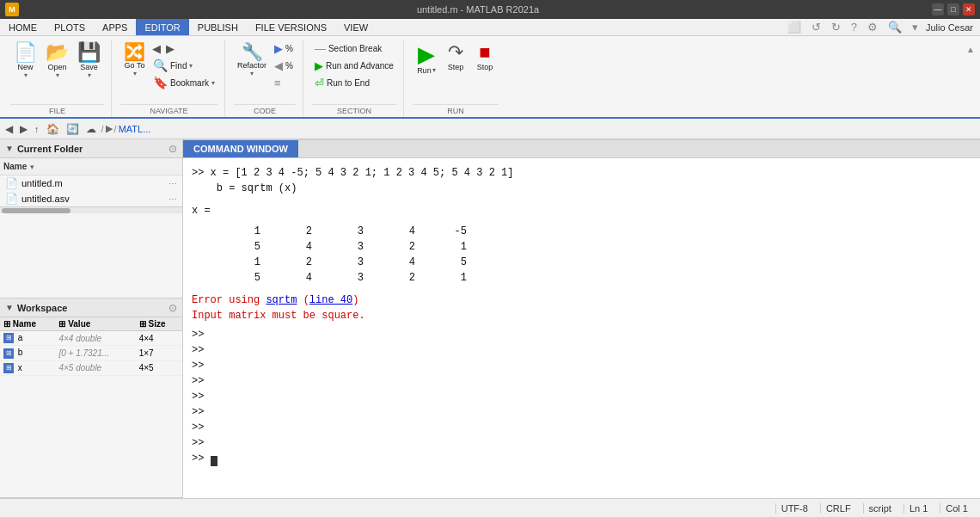  What do you see at coordinates (456, 57) in the screenshot?
I see `step-button: ↷ Step` at bounding box center [456, 57].